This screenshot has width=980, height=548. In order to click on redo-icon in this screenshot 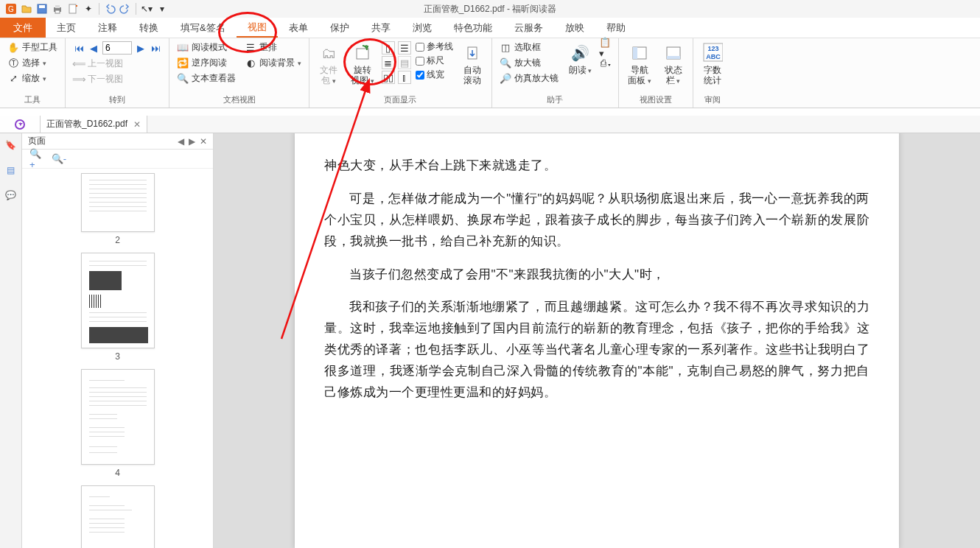, I will do `click(125, 9)`.